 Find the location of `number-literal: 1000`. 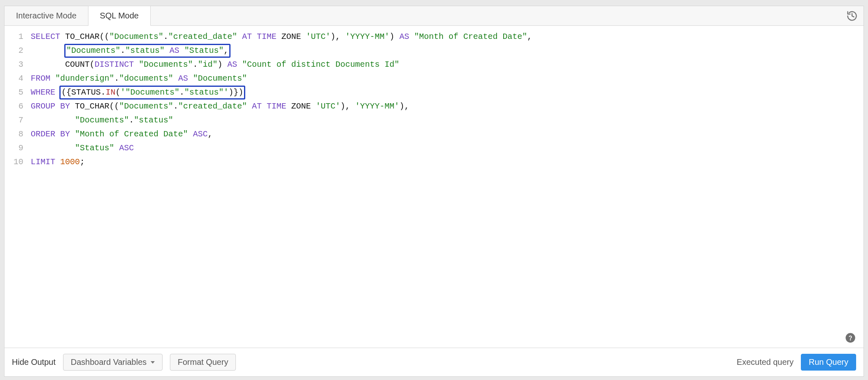

number-literal: 1000 is located at coordinates (70, 162).